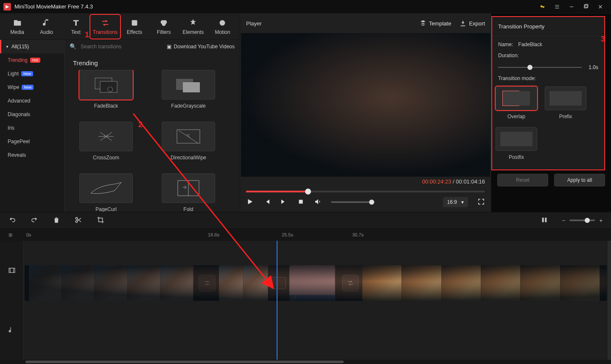 The width and height of the screenshot is (611, 364). Describe the element at coordinates (32, 155) in the screenshot. I see `category-reveals: Reveals` at that location.